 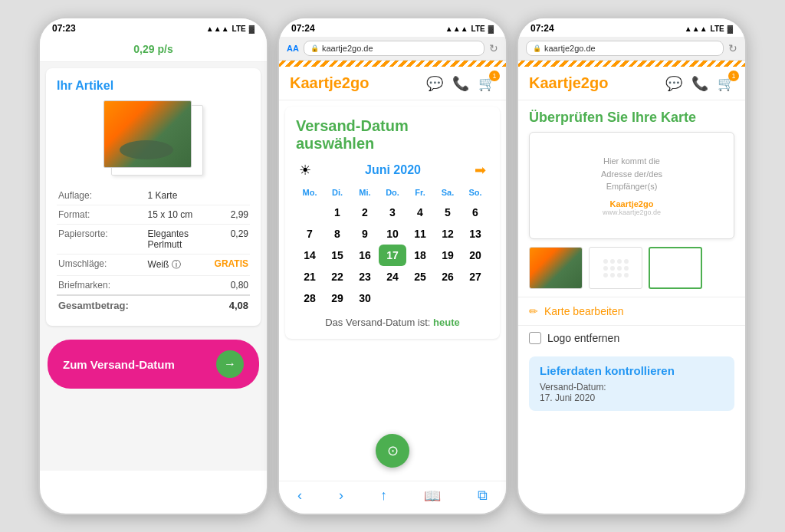 I want to click on detail-table: Auflage: 1 Karte Format: 15 x 10 cm 2,99…, so click(x=153, y=251).